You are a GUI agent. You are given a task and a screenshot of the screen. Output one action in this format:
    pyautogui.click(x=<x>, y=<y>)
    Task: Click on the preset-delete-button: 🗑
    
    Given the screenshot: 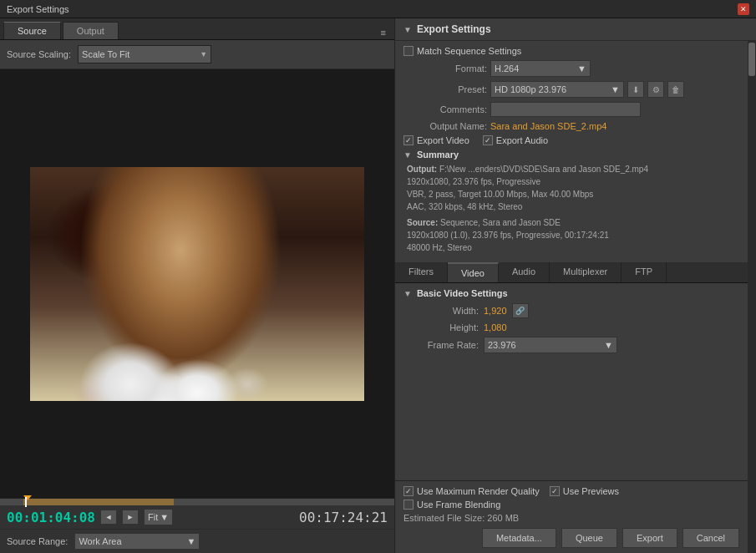 What is the action you would take?
    pyautogui.click(x=676, y=89)
    